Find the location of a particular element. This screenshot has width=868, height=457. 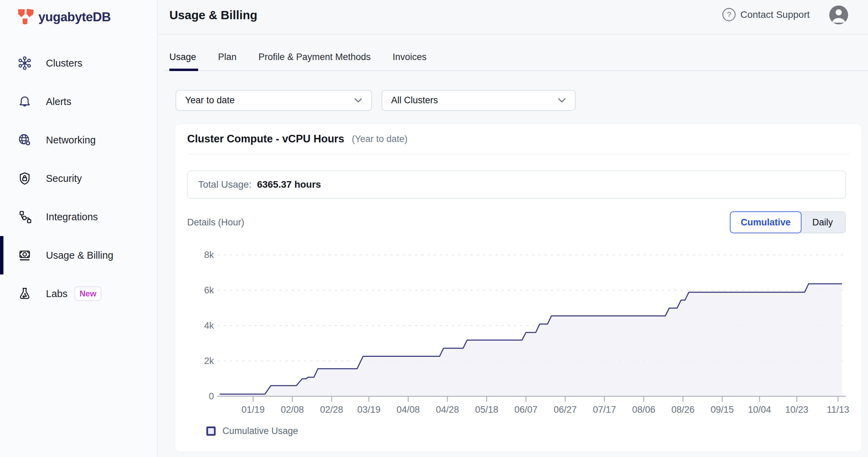

integrations-icon is located at coordinates (25, 217).